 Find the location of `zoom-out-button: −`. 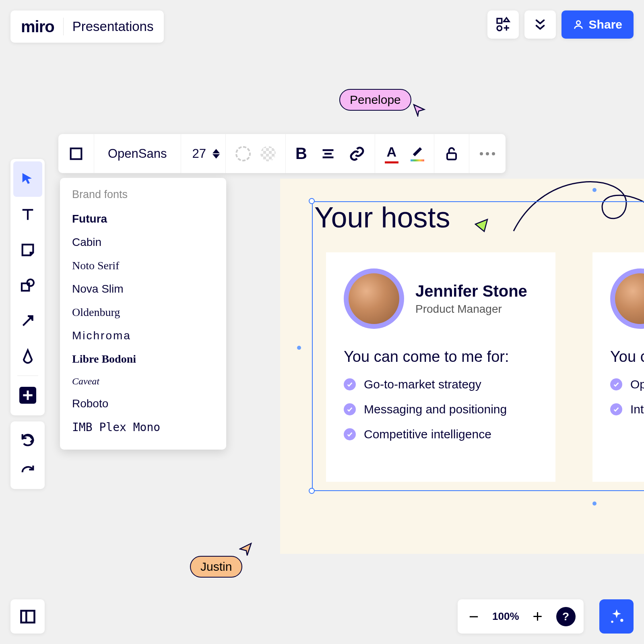

zoom-out-button: − is located at coordinates (474, 617).